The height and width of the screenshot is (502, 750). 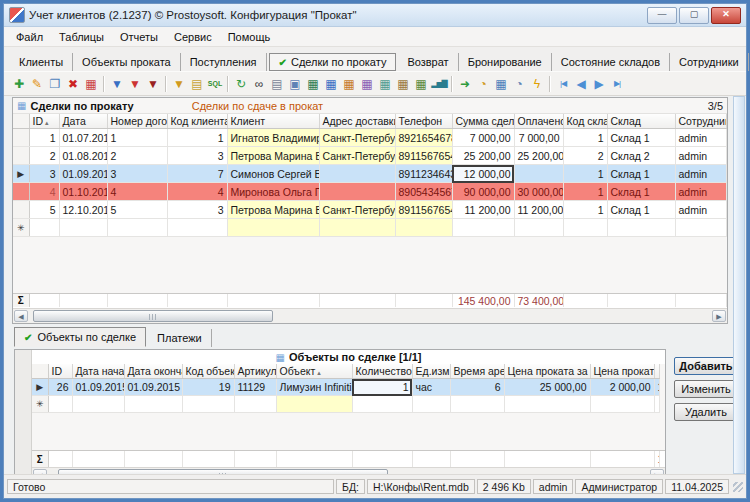 What do you see at coordinates (641, 156) in the screenshot?
I see `cell: Склад 2` at bounding box center [641, 156].